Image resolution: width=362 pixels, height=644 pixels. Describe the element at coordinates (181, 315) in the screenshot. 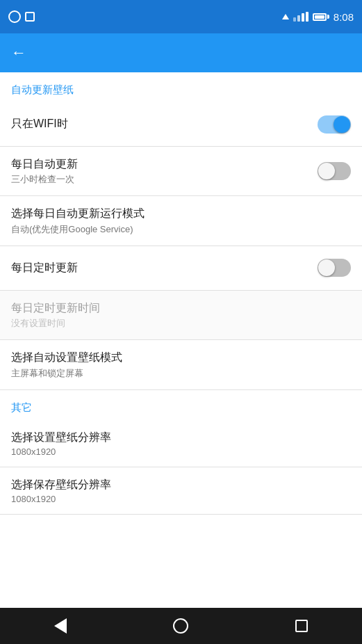

I see `setting-text-daily-timed-time: 每日定时更新时间没有设置时间` at that location.